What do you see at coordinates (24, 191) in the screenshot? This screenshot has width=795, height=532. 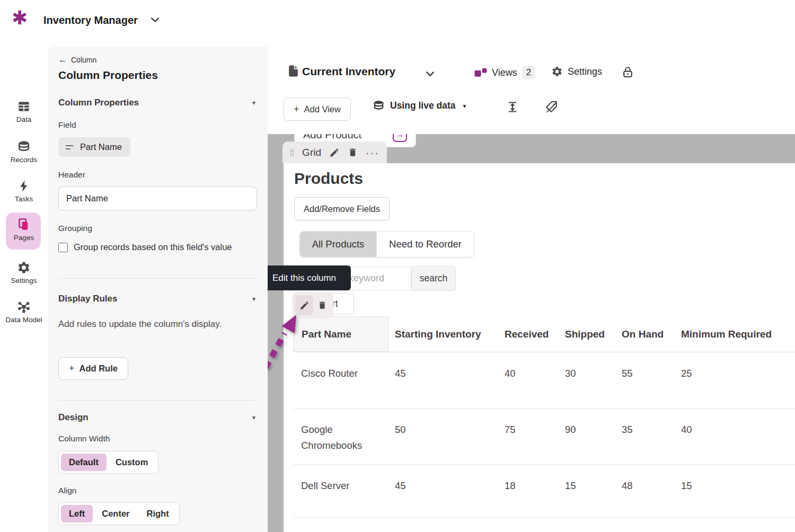 I see `sidebar-item-tasks: Tasks` at bounding box center [24, 191].